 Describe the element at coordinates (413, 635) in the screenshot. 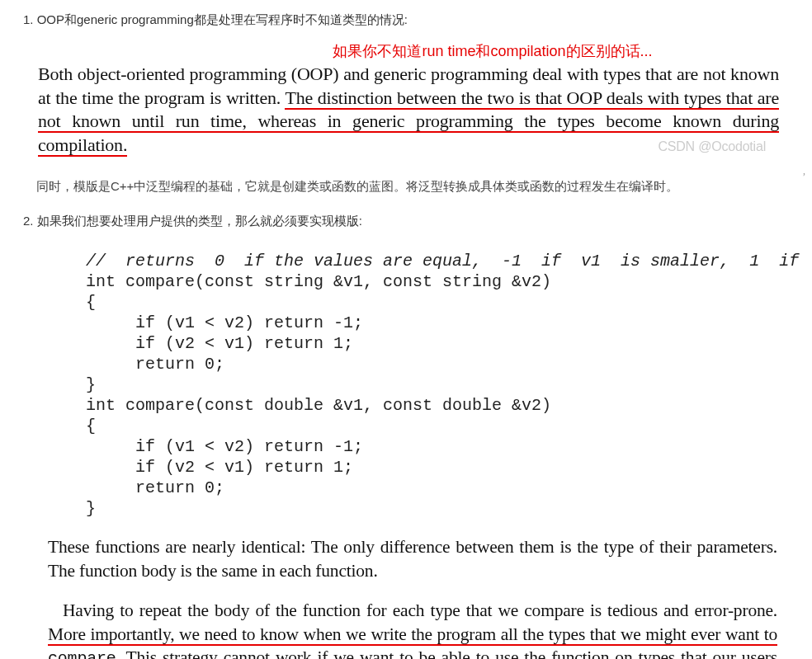

I see `para3-underline-a: More importantly, we need to know when w…` at that location.